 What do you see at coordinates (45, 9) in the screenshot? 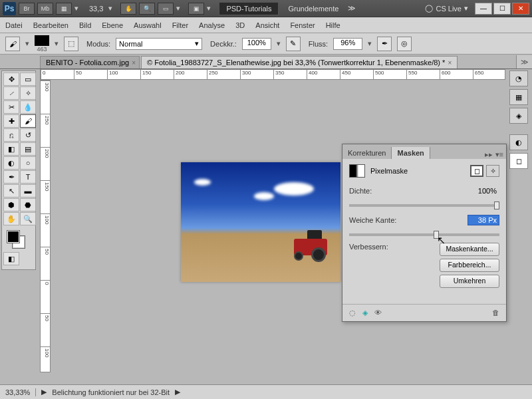
I see `minibridge-button: Mb` at bounding box center [45, 9].